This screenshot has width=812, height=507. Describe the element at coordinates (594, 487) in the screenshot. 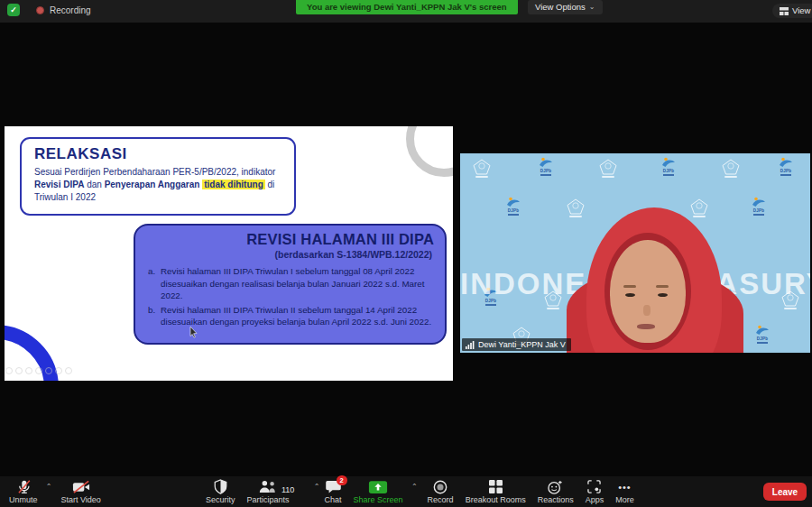

I see `apps-icon` at that location.